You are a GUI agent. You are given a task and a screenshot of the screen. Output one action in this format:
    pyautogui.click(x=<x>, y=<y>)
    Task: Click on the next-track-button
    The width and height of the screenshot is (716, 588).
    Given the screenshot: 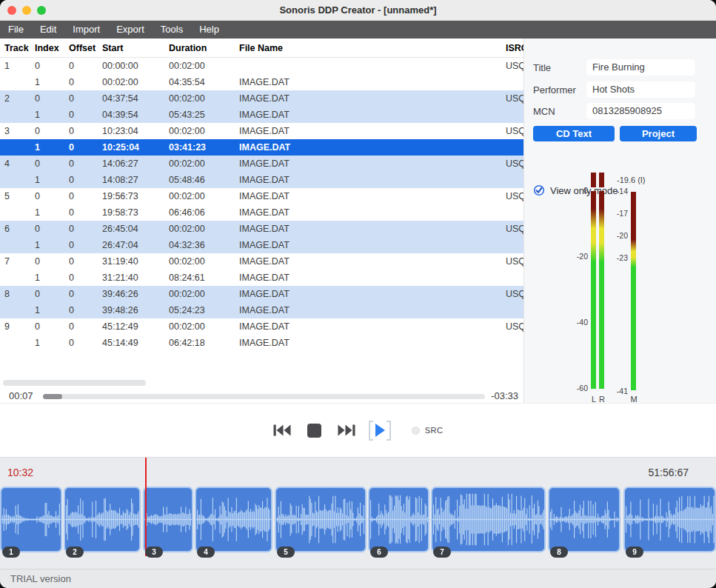 What is the action you would take?
    pyautogui.click(x=347, y=430)
    